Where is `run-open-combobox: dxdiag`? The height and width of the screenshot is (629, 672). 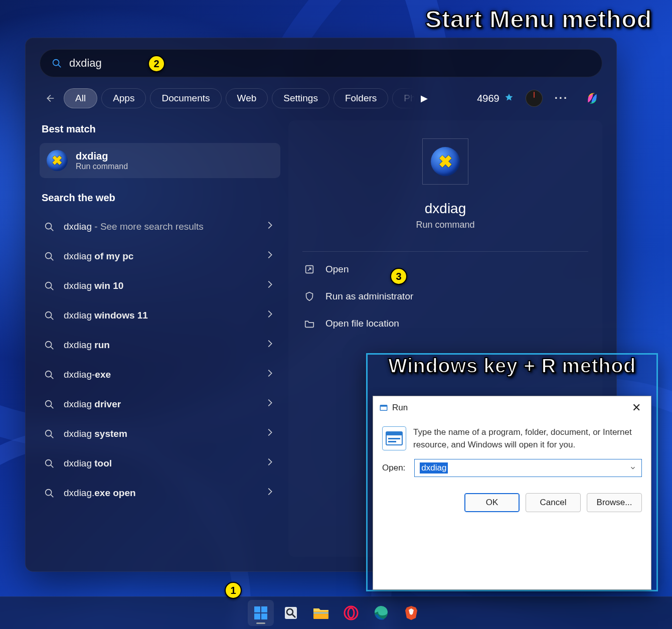 run-open-combobox: dxdiag is located at coordinates (528, 468).